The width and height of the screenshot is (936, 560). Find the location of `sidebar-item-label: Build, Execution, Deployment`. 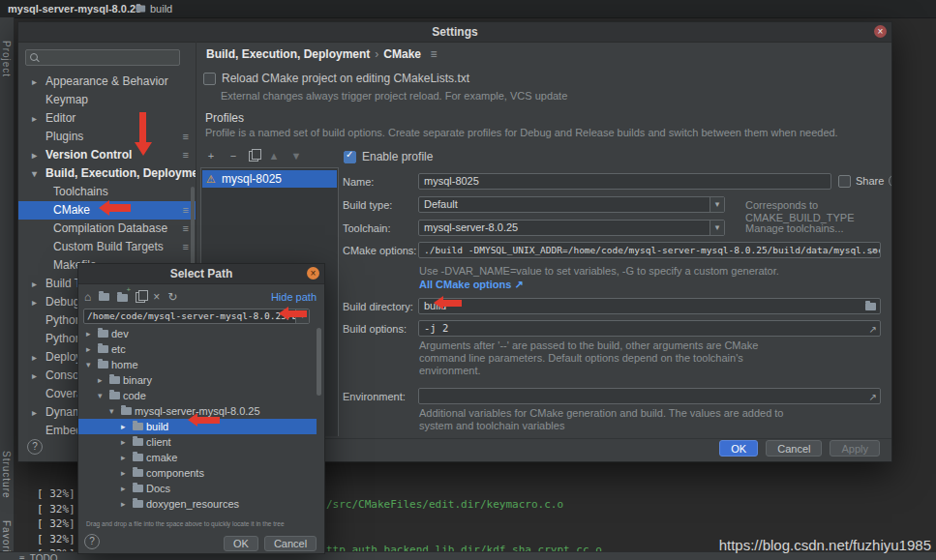

sidebar-item-label: Build, Execution, Deployment is located at coordinates (120, 173).